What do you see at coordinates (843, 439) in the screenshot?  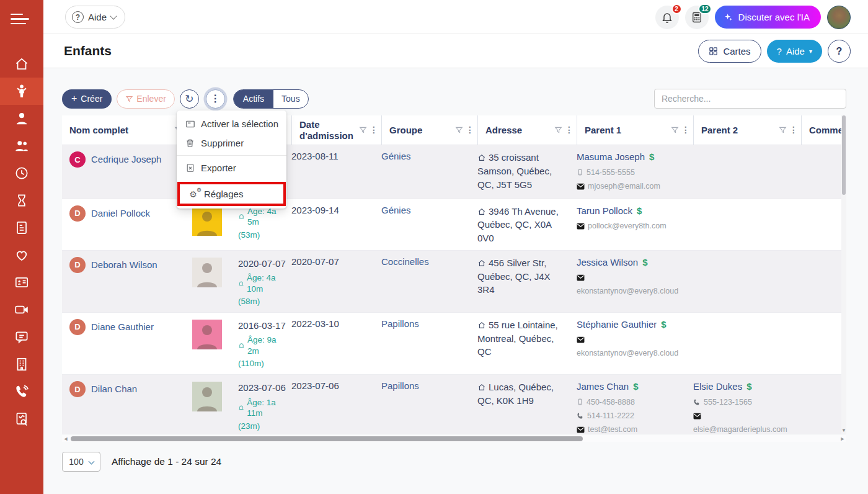 I see `scroll-right-arrow: ►` at bounding box center [843, 439].